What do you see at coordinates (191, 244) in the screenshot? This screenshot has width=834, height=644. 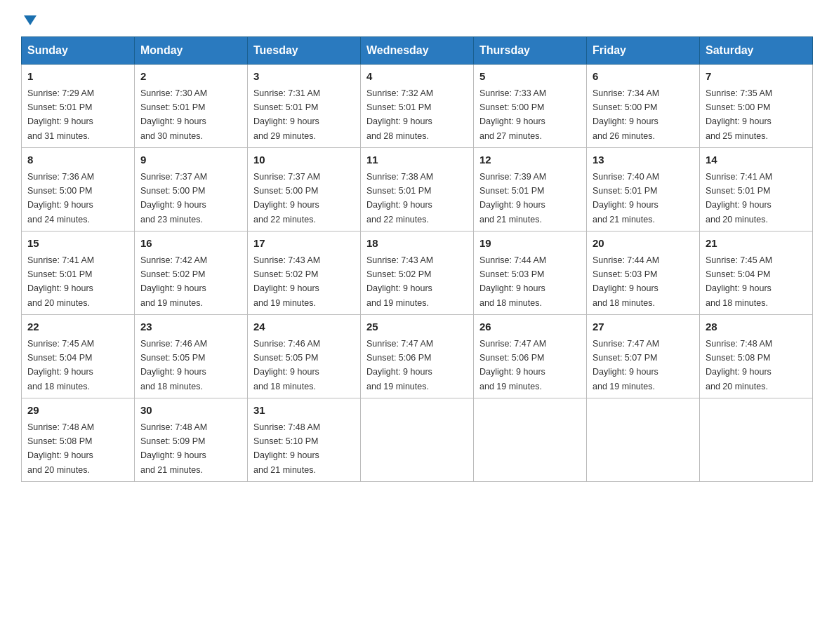 I see `day-number: 16` at bounding box center [191, 244].